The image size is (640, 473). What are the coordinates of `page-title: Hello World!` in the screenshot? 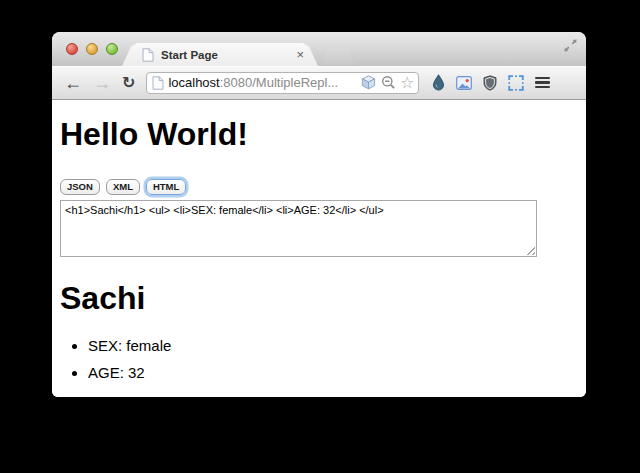 It's located at (319, 134).